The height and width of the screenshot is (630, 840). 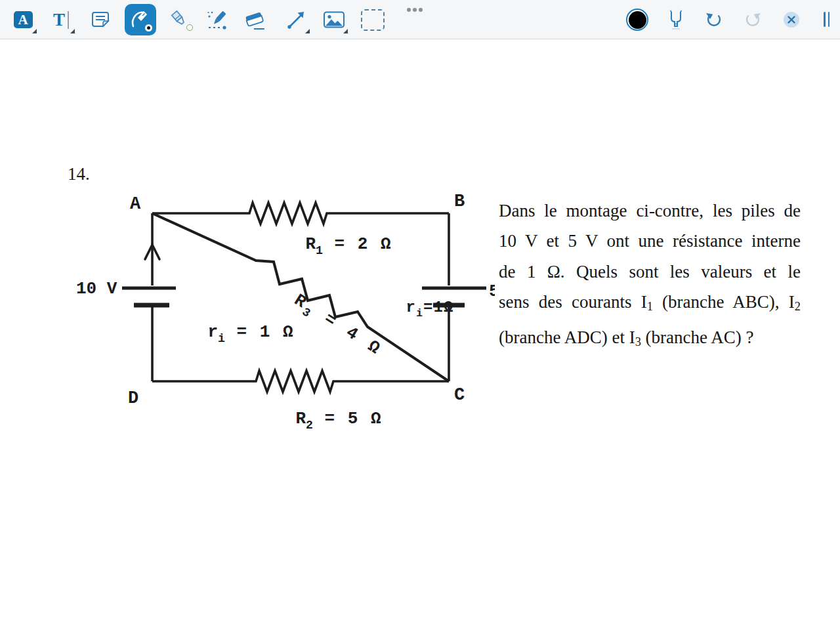 I want to click on node-label-a: A, so click(x=135, y=204).